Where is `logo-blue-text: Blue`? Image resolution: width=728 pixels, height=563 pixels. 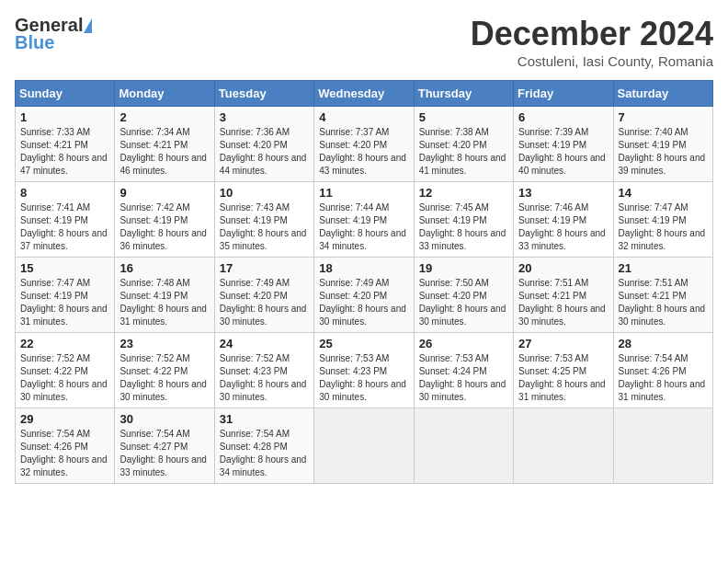 logo-blue-text: Blue is located at coordinates (35, 42).